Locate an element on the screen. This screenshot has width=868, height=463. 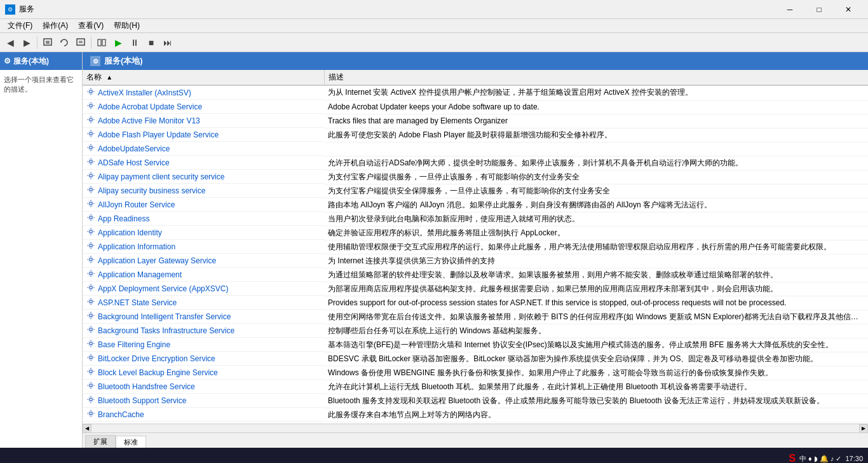
sidebar-title: 服务(本地) is located at coordinates (31, 61).